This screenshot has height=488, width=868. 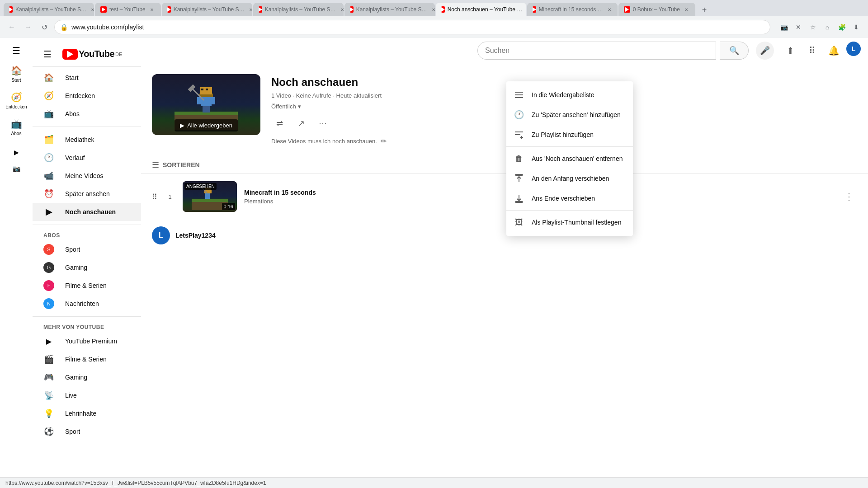 I want to click on reload-button: ↺, so click(x=44, y=27).